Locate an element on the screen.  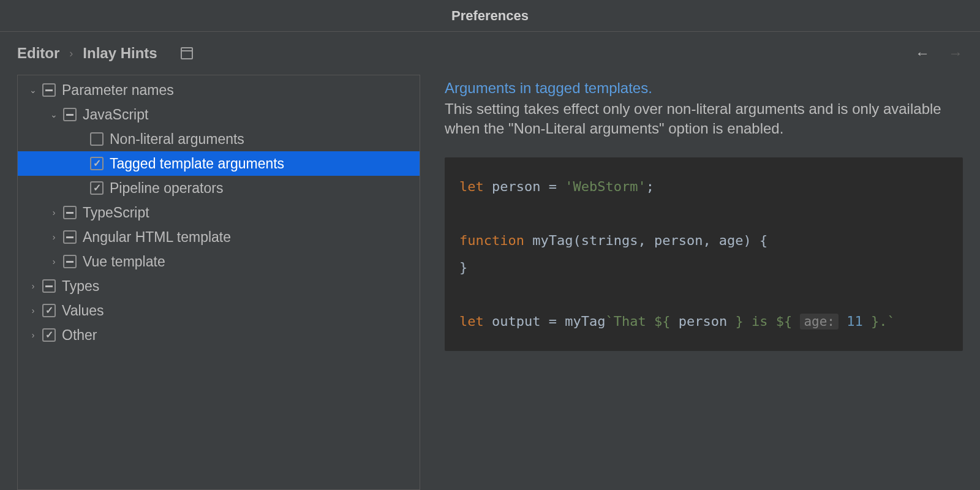
back-arrow-icon: ← is located at coordinates (922, 53).